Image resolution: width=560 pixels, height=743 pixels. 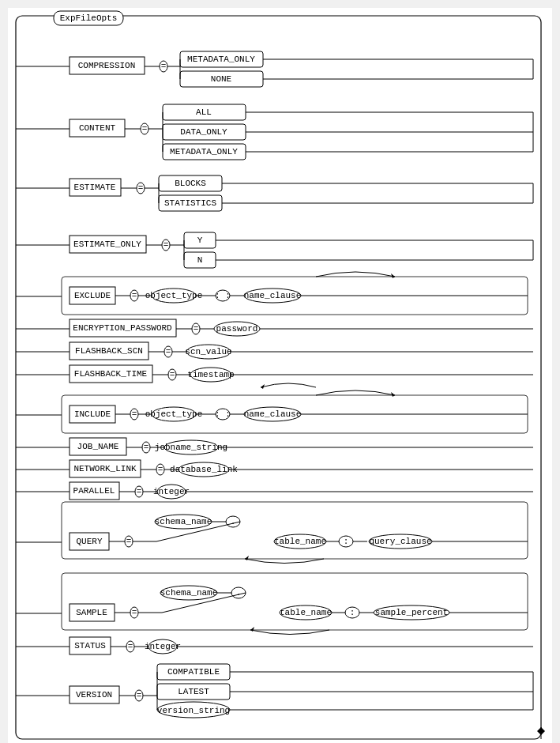 What do you see at coordinates (190, 593) in the screenshot?
I see `schema-name-2-label: schema_name` at bounding box center [190, 593].